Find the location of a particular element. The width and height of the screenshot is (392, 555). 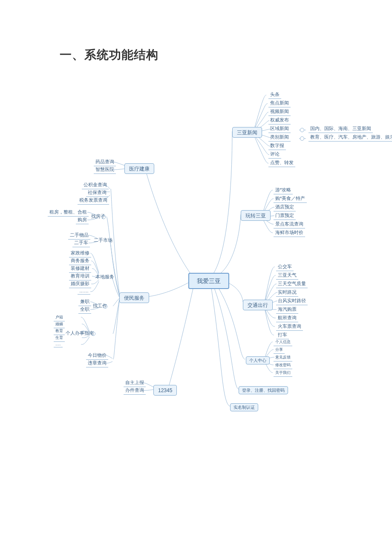

leaf-news-4: 区域新闻 is located at coordinates (280, 129).